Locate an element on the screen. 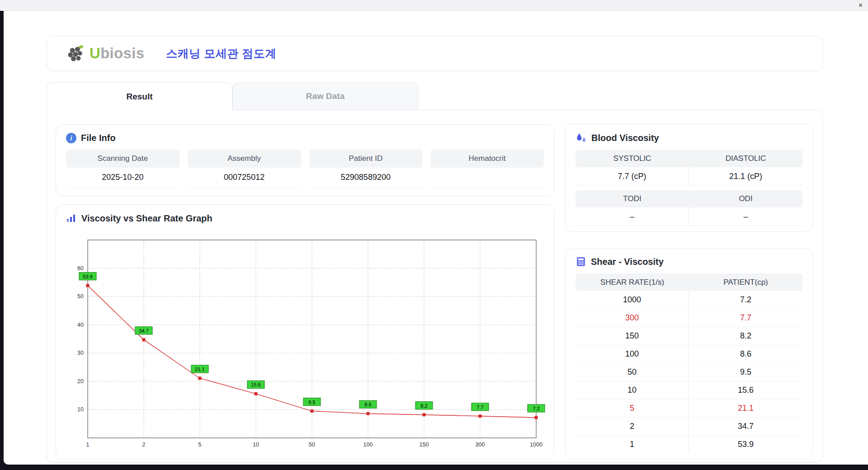  patient-cell: 9.5 is located at coordinates (746, 372).